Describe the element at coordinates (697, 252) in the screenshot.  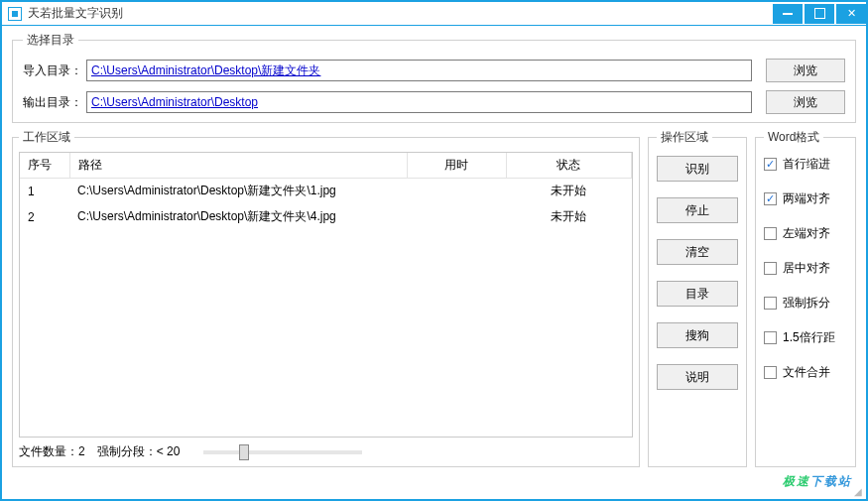
I see `clear-button: 清空` at that location.